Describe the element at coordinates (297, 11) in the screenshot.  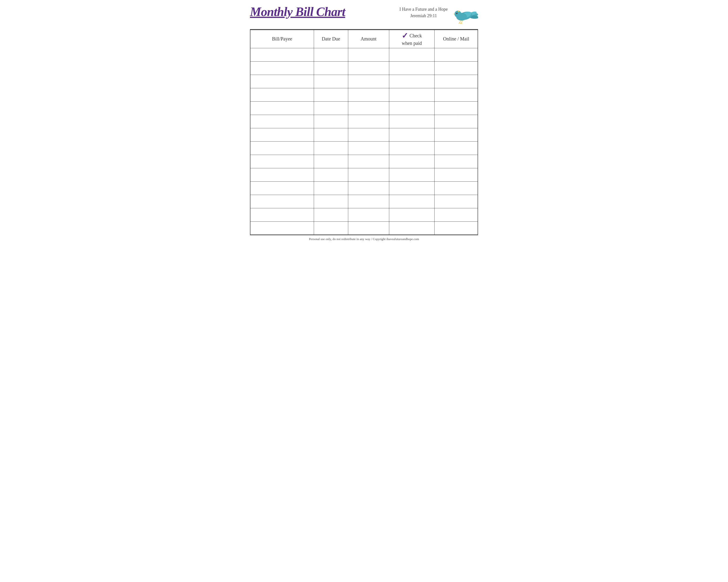
I see `page-title: Monthly Bill Chart` at that location.